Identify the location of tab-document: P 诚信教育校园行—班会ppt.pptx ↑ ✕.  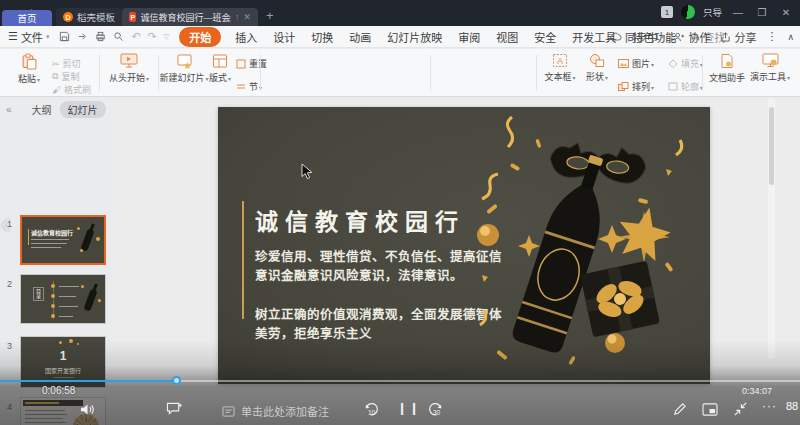
(190, 17).